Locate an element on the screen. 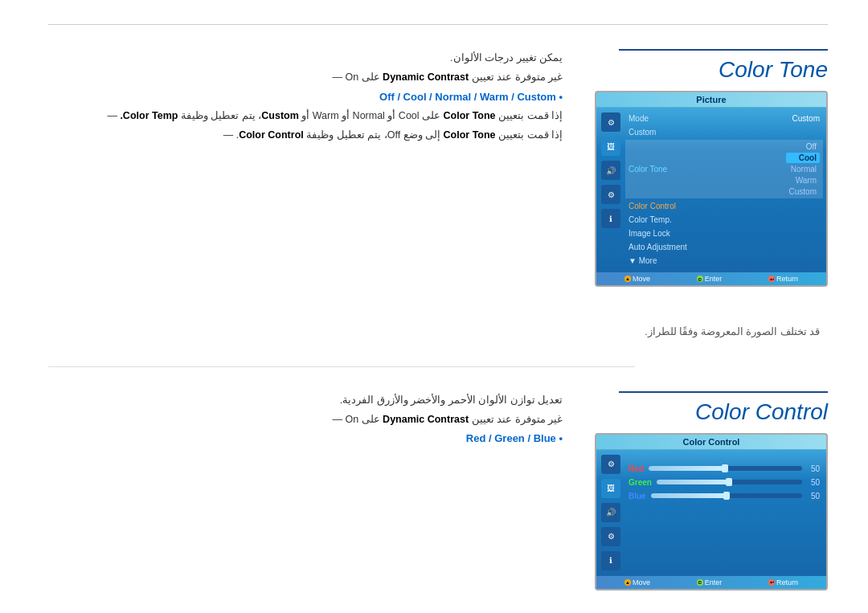  val-normal: Normal is located at coordinates (803, 169).